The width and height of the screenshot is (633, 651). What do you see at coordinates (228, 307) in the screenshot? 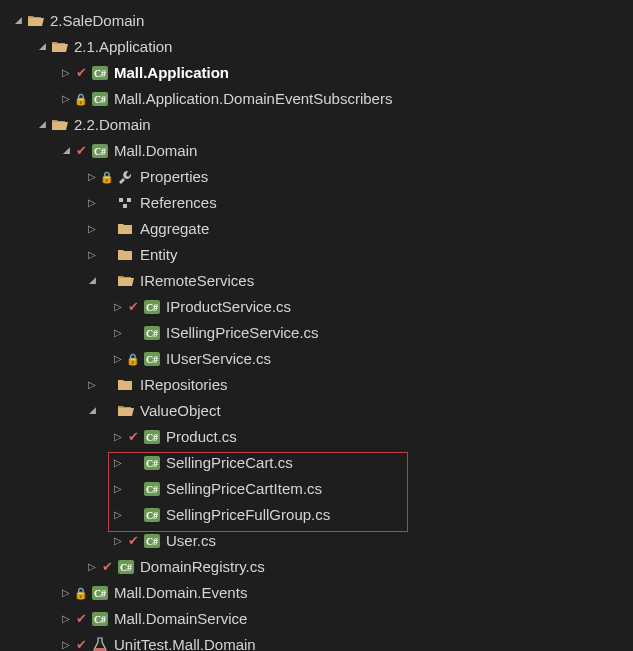
I see `node-label: IProductService.cs` at bounding box center [228, 307].